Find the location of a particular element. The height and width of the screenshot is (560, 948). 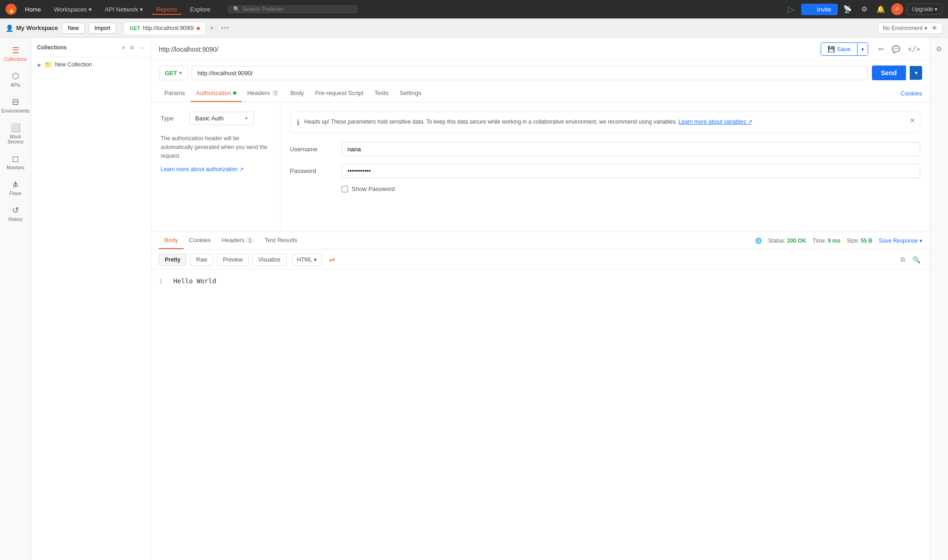

tab-pre-request: Pre-request Script is located at coordinates (340, 93).